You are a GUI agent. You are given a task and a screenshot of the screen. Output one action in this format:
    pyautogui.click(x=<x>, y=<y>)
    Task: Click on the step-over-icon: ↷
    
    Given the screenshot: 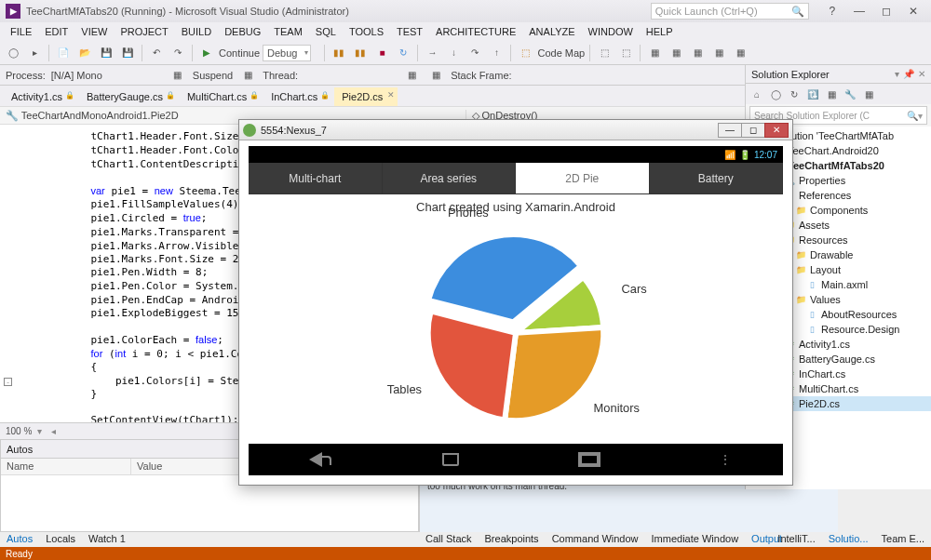 What is the action you would take?
    pyautogui.click(x=475, y=53)
    